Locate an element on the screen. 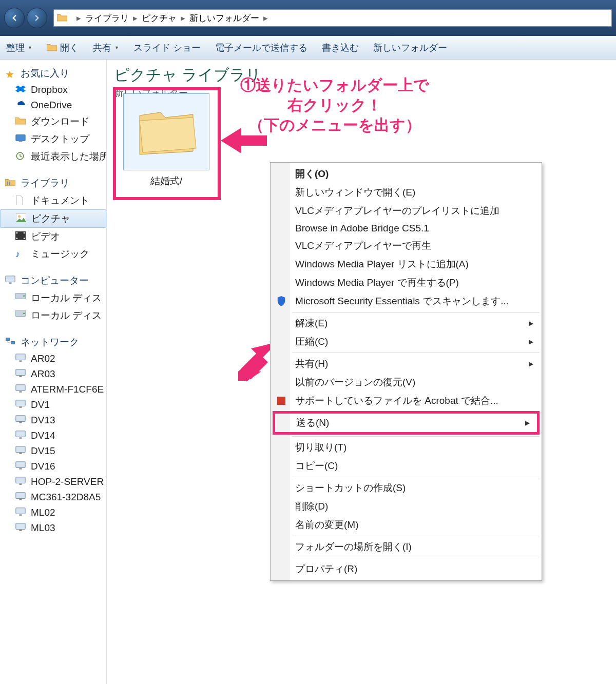 This screenshot has height=684, width=616. ctx-open-new-window: 新しいウィンドウで開く(E) is located at coordinates (406, 192).